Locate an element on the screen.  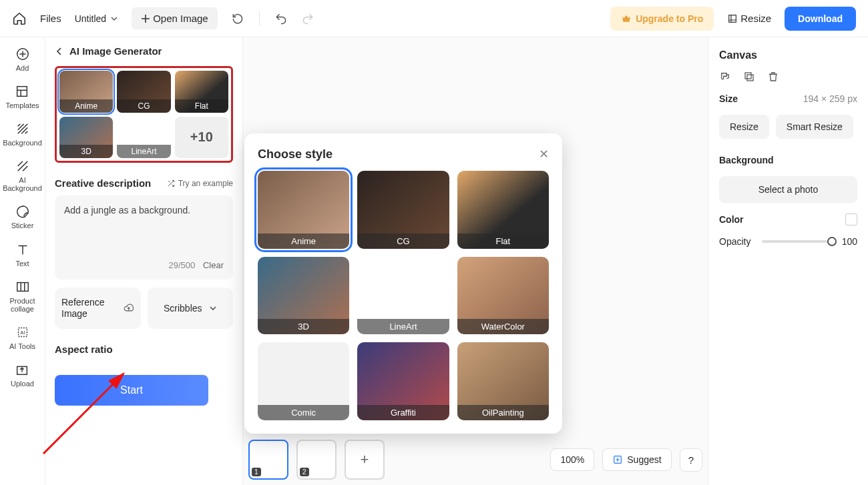
mcard-graffiti: Graffiti is located at coordinates (403, 382).